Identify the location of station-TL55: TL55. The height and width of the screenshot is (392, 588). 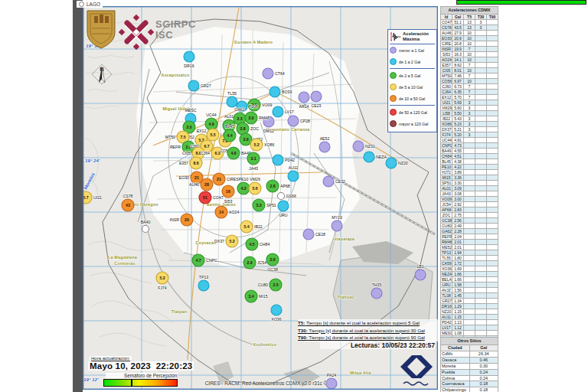
(232, 100).